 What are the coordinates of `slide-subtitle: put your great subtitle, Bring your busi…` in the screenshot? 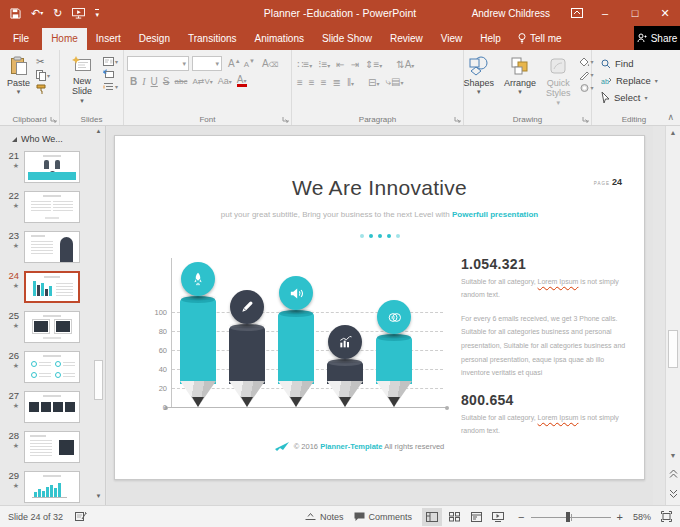 It's located at (380, 214).